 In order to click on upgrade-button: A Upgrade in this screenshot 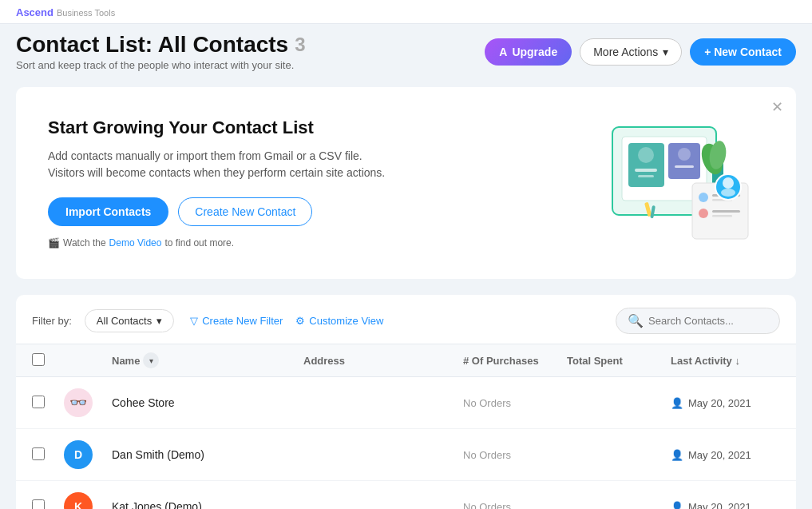, I will do `click(529, 52)`.